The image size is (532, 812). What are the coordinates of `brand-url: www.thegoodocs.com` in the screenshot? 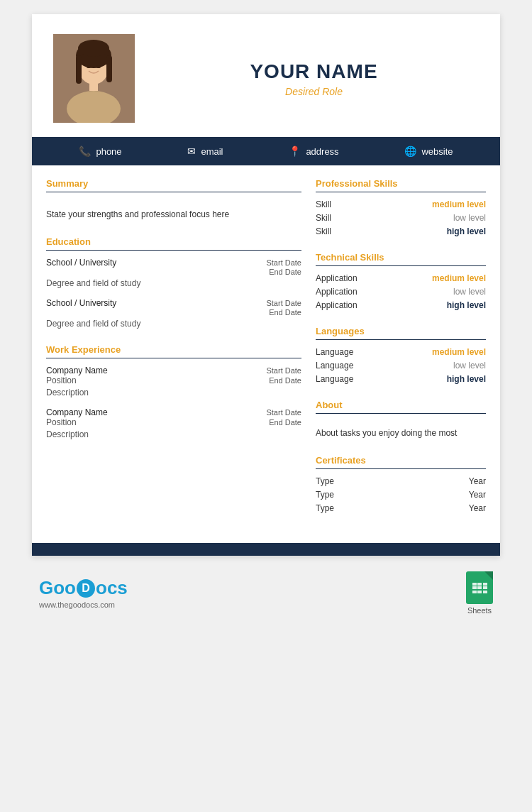 It's located at (84, 605).